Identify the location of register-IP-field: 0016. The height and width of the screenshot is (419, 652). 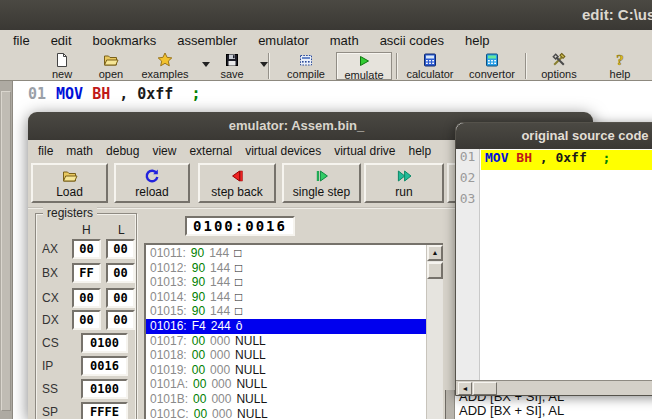
(104, 366).